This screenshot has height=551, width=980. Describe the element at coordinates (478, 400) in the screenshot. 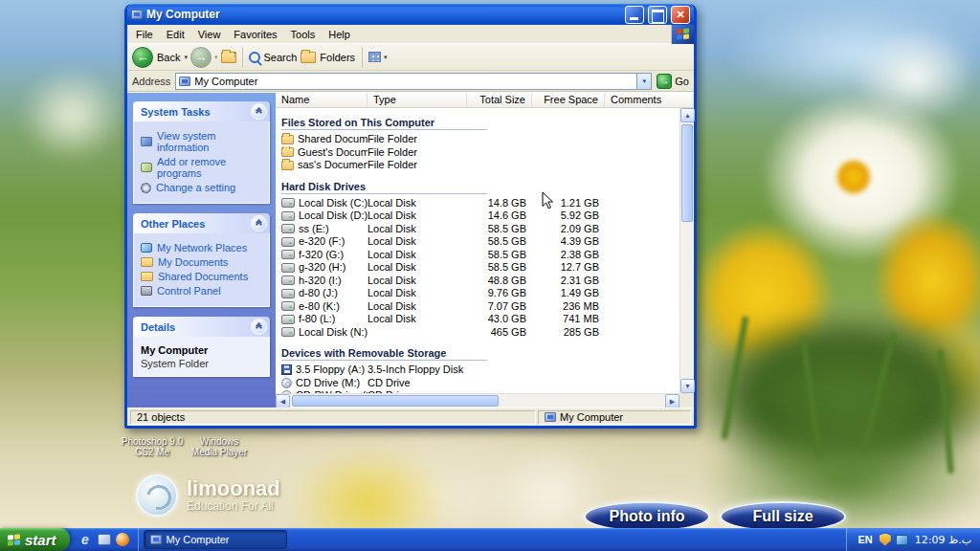

I see `horizontal-scrollbar: ◀ ▶` at that location.